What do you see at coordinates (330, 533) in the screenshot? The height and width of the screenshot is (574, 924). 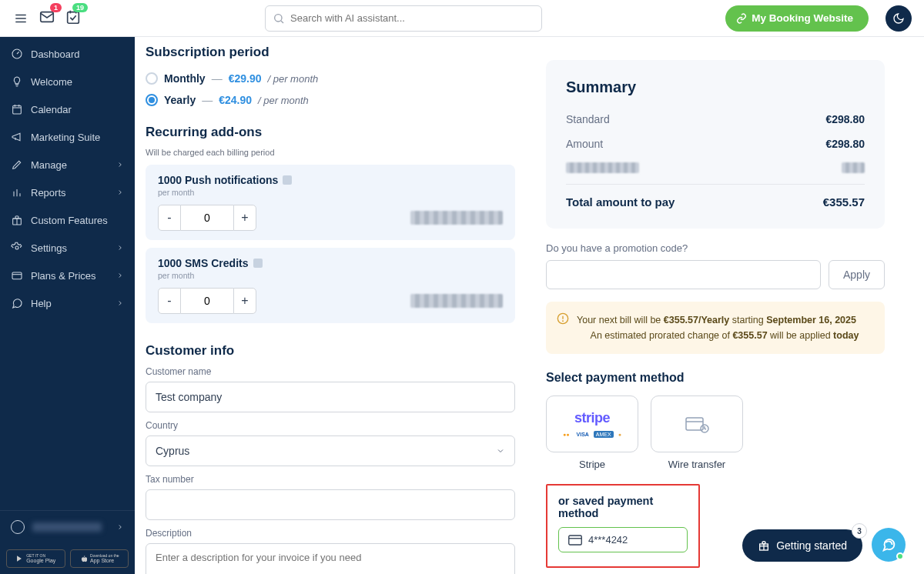 I see `desc-label: Description` at bounding box center [330, 533].